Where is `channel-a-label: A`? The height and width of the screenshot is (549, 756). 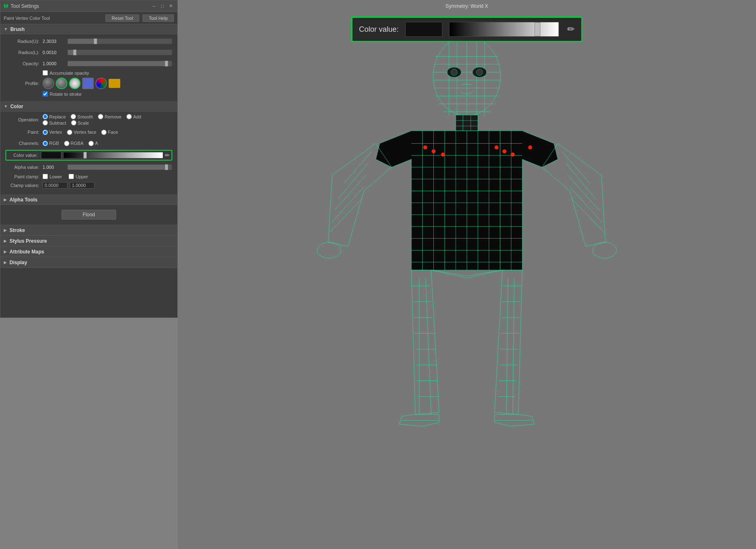
channel-a-label: A is located at coordinates (93, 144).